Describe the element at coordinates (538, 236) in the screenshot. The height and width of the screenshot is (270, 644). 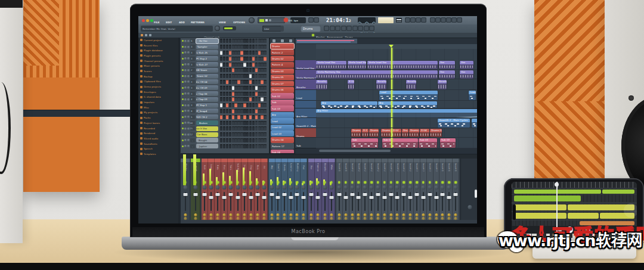
I see `piano-key-black` at that location.